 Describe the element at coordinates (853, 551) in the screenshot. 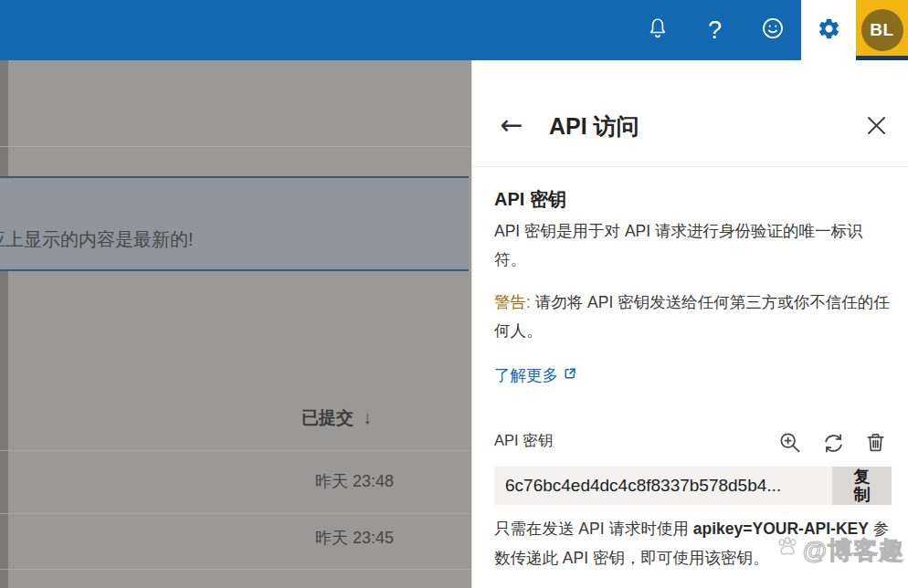

I see `watermark-text: @博客趣` at that location.